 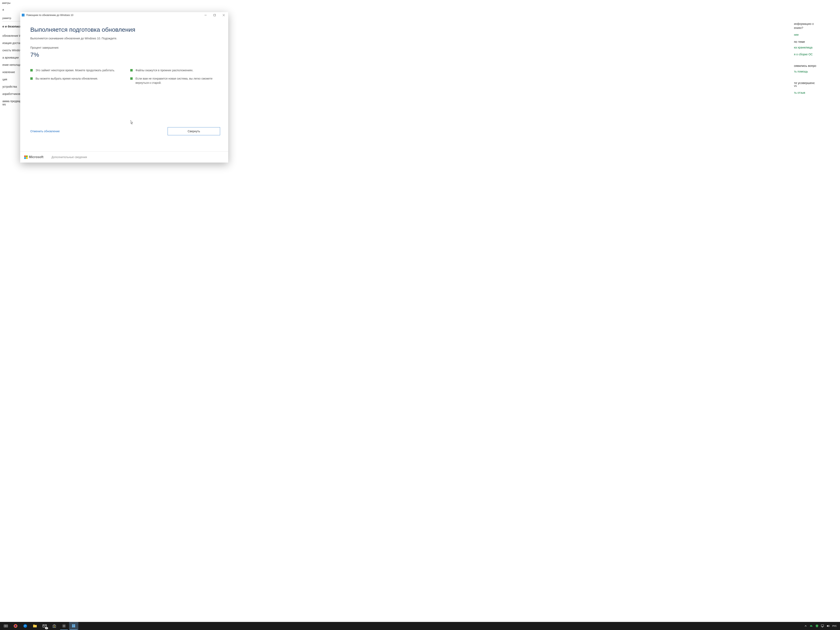 What do you see at coordinates (174, 71) in the screenshot?
I see `feature-item: Файлы окажутся в прежних расположениях.` at bounding box center [174, 71].